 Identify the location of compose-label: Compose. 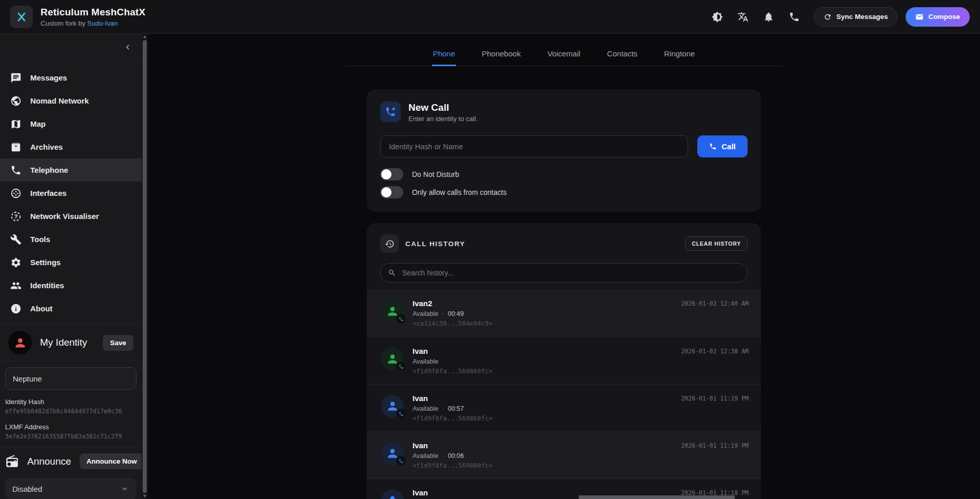
(944, 16).